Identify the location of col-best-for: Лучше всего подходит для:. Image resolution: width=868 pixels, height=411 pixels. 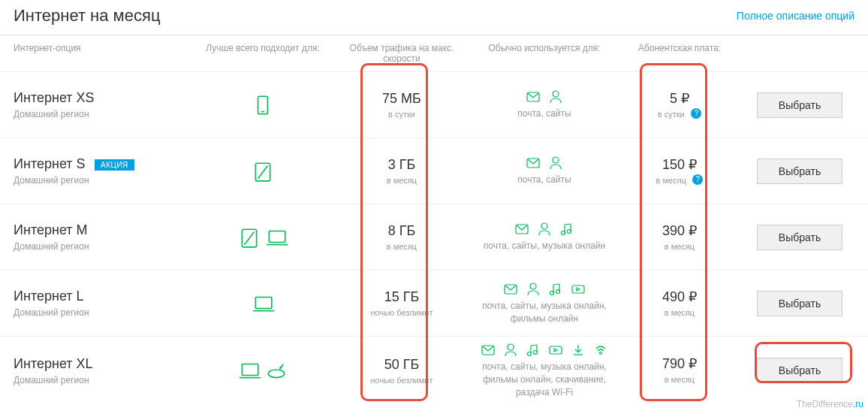
(263, 53).